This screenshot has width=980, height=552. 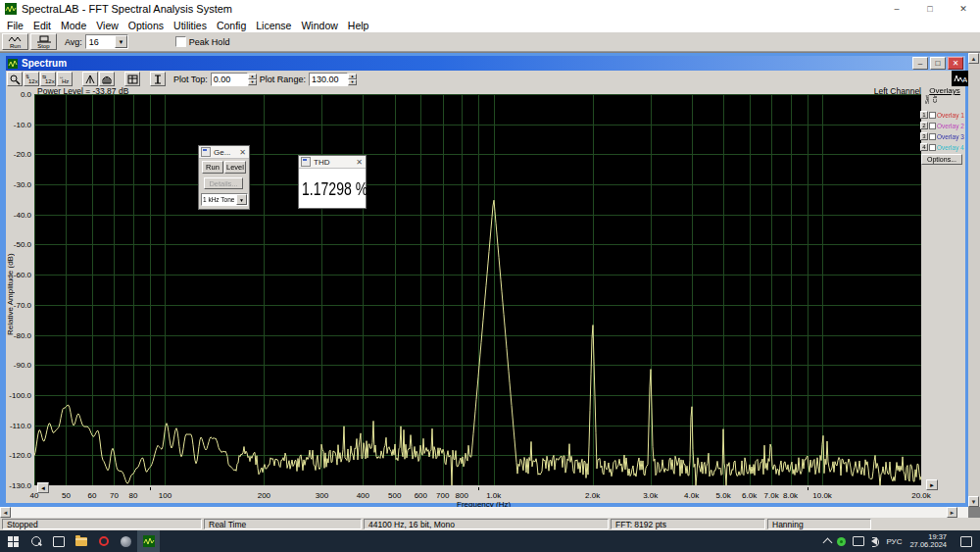 What do you see at coordinates (65, 81) in the screenshot?
I see `svg-text: Hz` at bounding box center [65, 81].